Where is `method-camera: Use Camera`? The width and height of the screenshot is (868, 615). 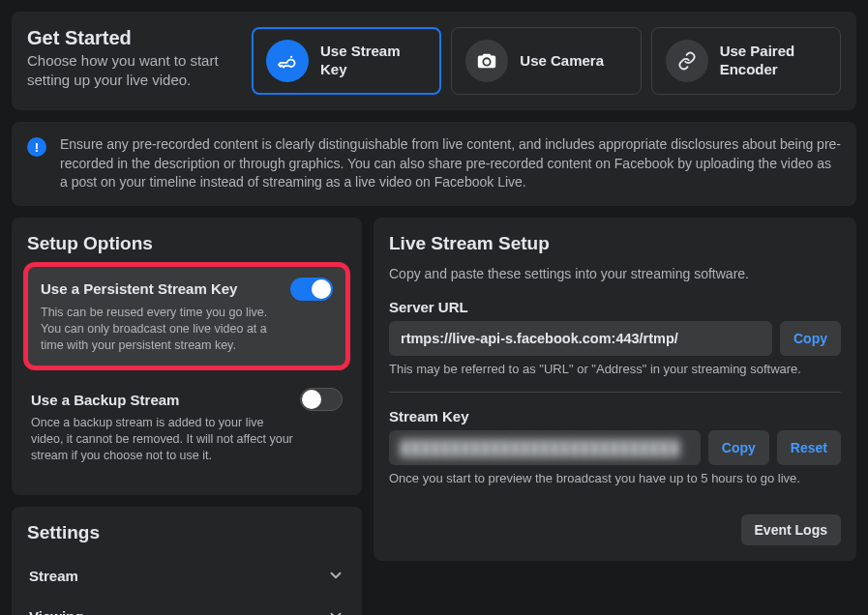 method-camera: Use Camera is located at coordinates (546, 61).